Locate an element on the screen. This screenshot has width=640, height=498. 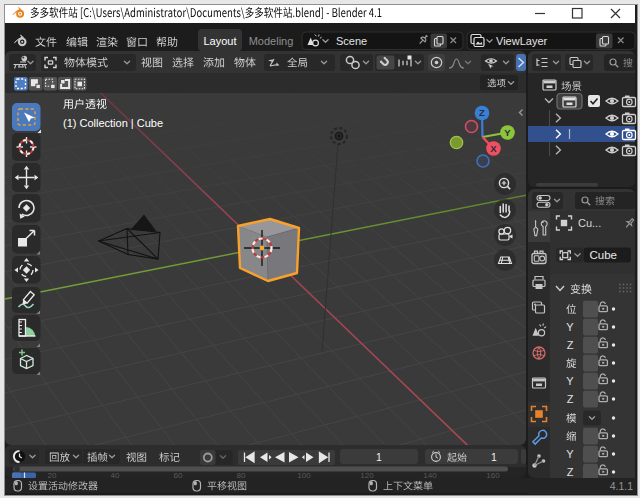
svg-text: Scene is located at coordinates (352, 41).